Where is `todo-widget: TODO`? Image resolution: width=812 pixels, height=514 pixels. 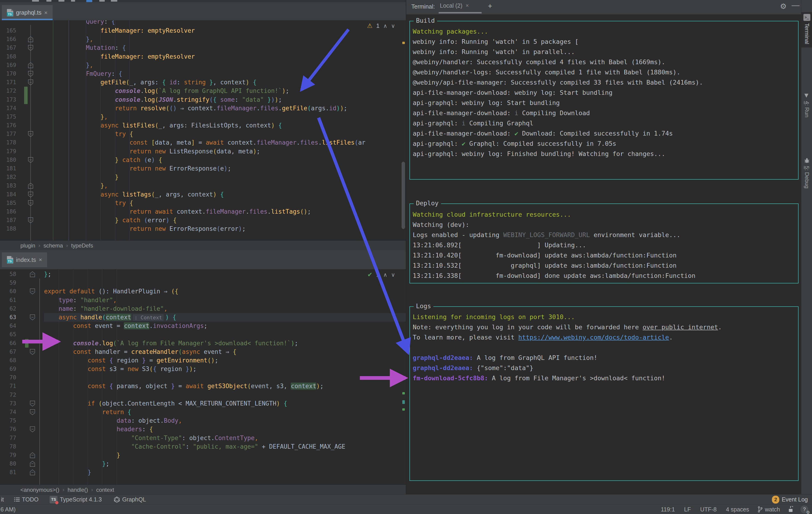 todo-widget: TODO is located at coordinates (26, 500).